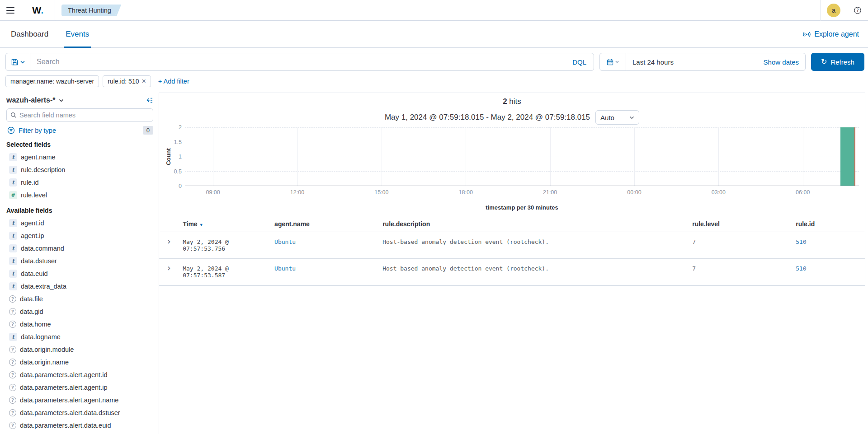  What do you see at coordinates (47, 350) in the screenshot?
I see `field-name: data.origin.module` at bounding box center [47, 350].